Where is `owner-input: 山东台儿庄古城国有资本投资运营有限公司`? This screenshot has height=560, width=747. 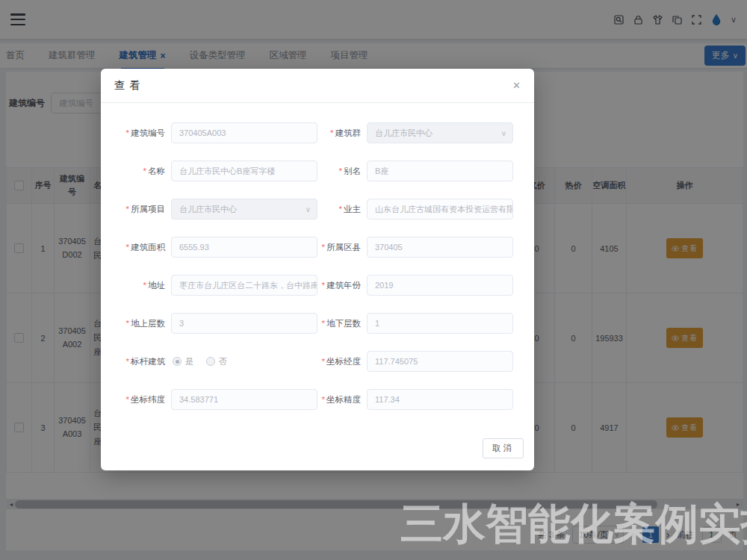 owner-input: 山东台儿庄古城国有资本投资运营有限公司 is located at coordinates (440, 209).